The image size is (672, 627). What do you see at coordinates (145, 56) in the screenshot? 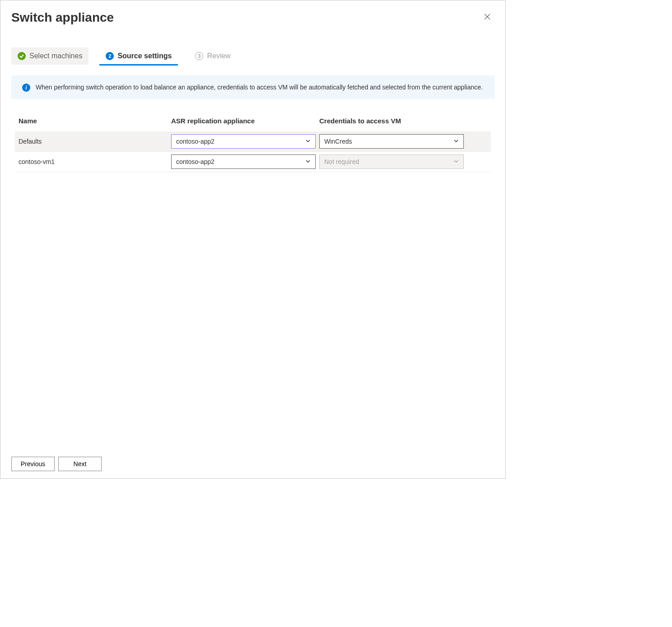
I see `tab-label: Source settings` at bounding box center [145, 56].